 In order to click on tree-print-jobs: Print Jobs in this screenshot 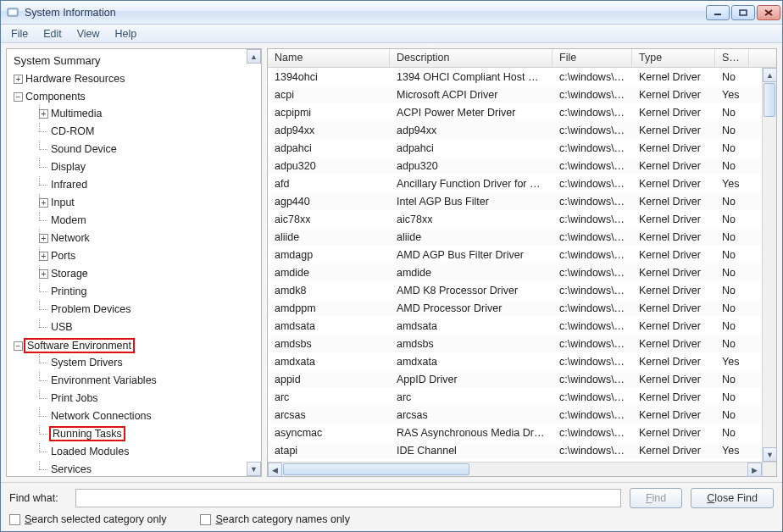, I will do `click(149, 398)`.